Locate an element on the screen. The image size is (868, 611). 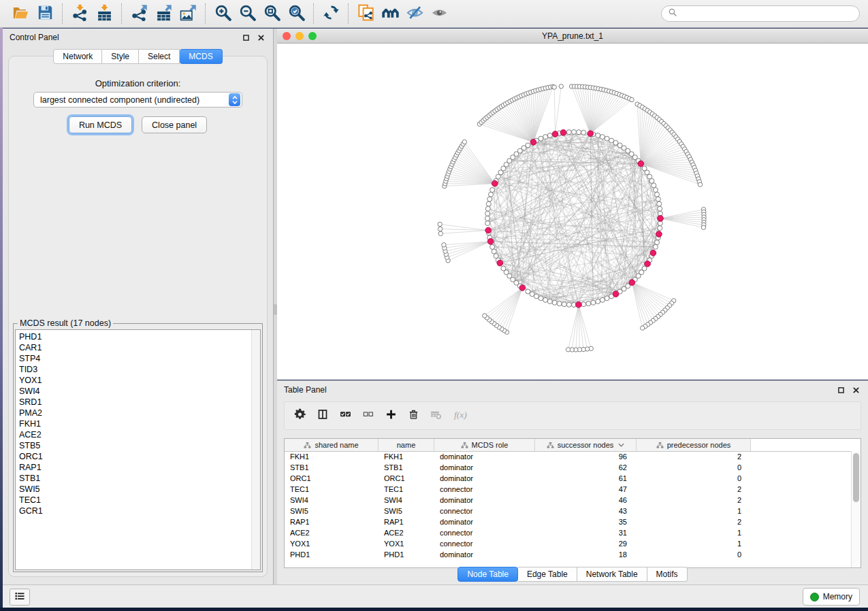
list-item: GCR1 is located at coordinates (140, 511).